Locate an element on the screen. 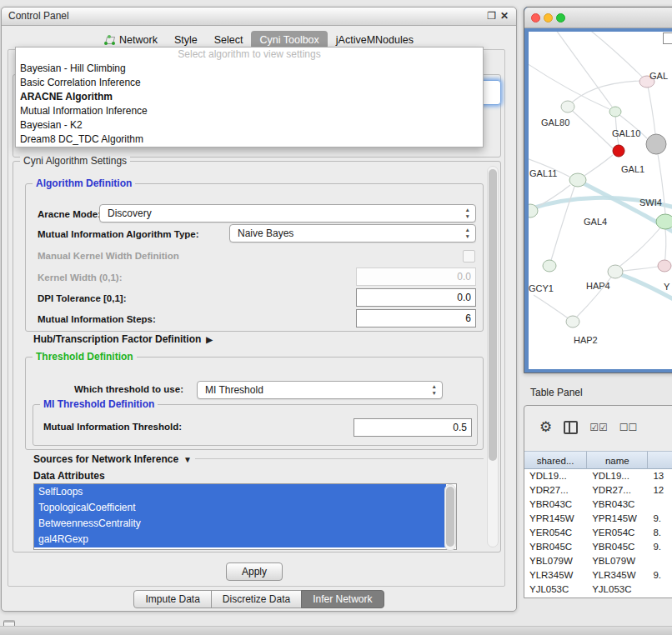 The height and width of the screenshot is (635, 672). network-node-label: HAP2 is located at coordinates (585, 340).